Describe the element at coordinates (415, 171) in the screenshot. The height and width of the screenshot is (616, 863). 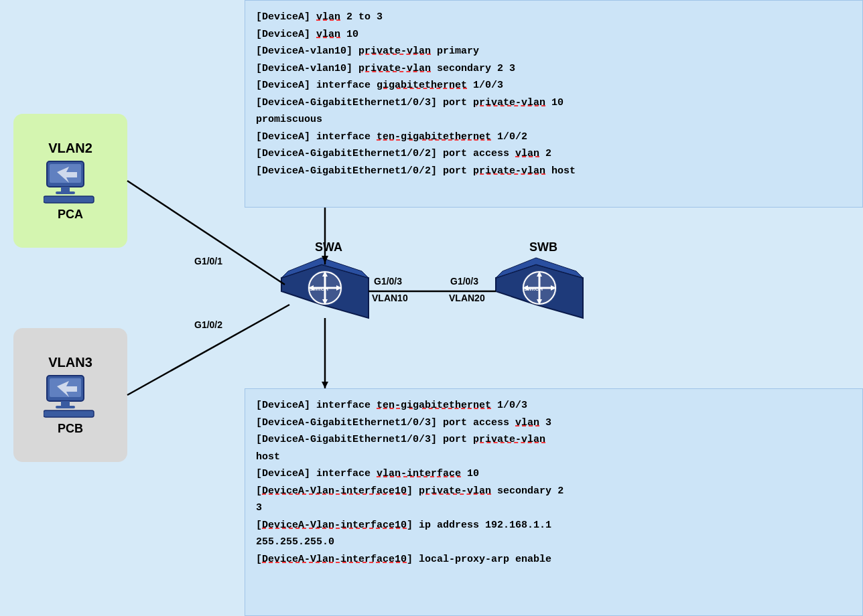
I see `config-line-9: [DeviceA-GigabitEthernet1/0/2] port priv…` at that location.